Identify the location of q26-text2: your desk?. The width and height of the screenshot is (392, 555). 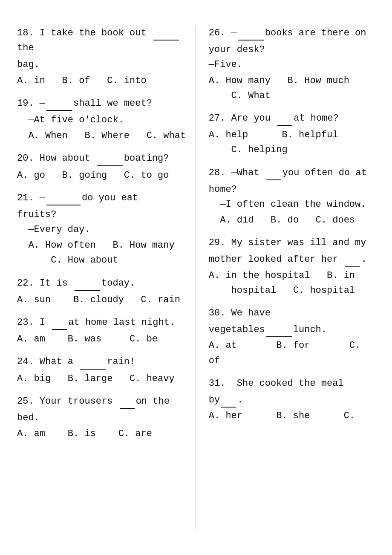
(292, 49).